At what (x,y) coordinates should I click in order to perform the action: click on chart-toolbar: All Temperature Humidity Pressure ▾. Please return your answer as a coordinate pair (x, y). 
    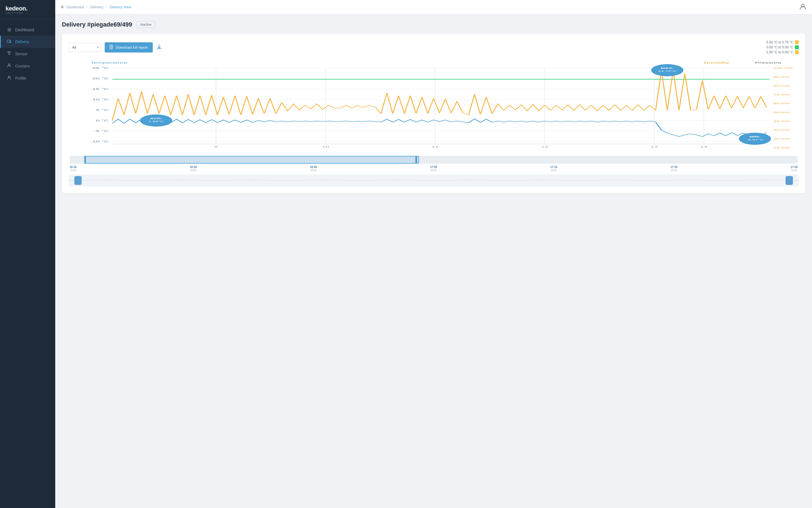
    Looking at the image, I should click on (434, 47).